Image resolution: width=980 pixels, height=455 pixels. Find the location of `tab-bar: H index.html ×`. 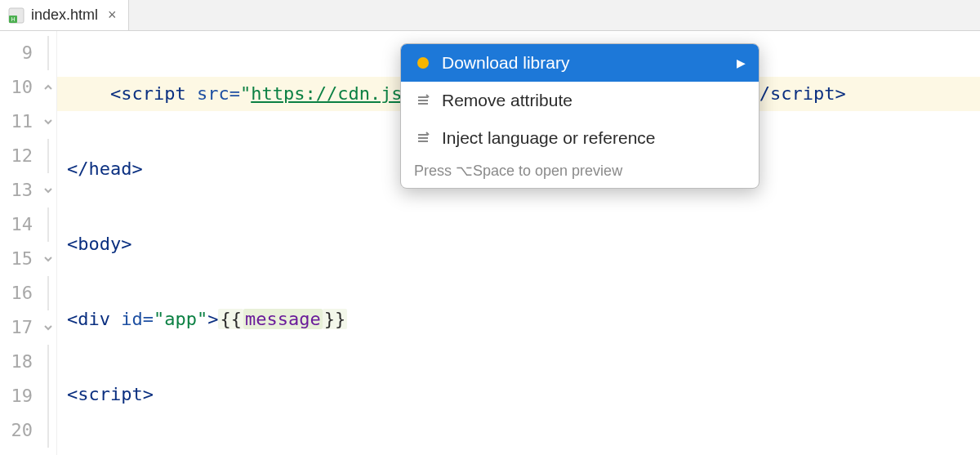

tab-bar: H index.html × is located at coordinates (490, 16).